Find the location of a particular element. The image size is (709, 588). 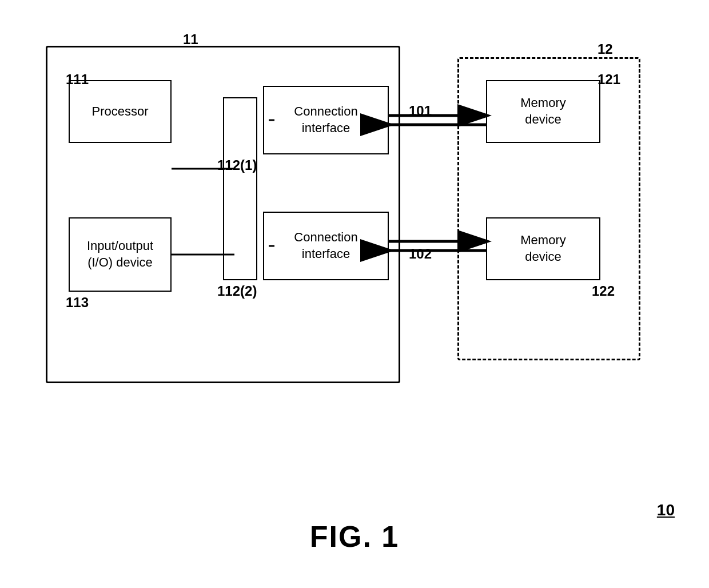

memory-device-2-box: Memorydevice is located at coordinates (543, 249).